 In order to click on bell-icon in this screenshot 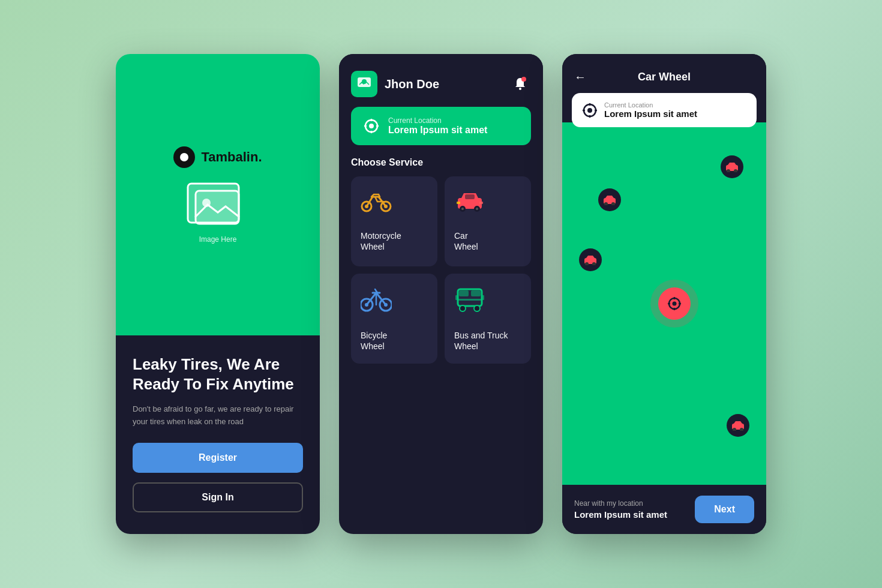, I will do `click(520, 84)`.